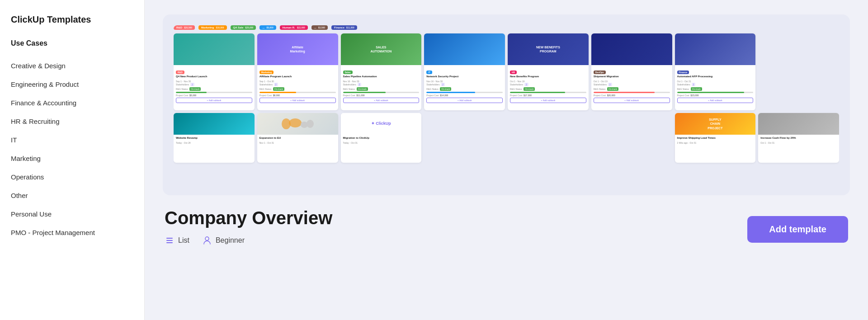 The image size is (868, 320). What do you see at coordinates (599, 72) in the screenshot?
I see `mini-card-badge: DevOps` at bounding box center [599, 72].